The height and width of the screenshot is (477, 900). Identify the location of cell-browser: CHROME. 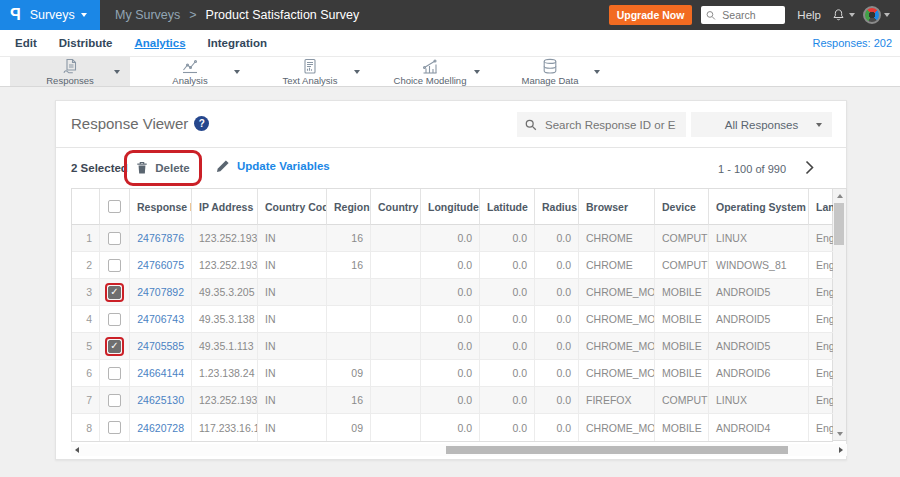
(617, 238).